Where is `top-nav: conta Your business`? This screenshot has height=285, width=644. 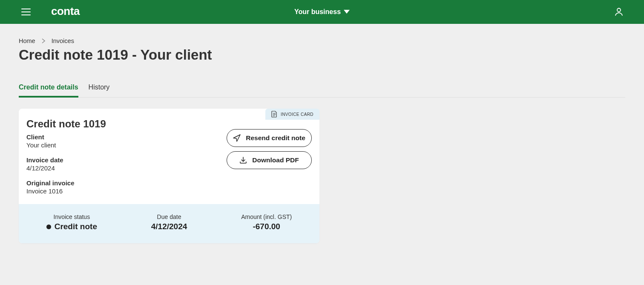
top-nav: conta Your business is located at coordinates (322, 12).